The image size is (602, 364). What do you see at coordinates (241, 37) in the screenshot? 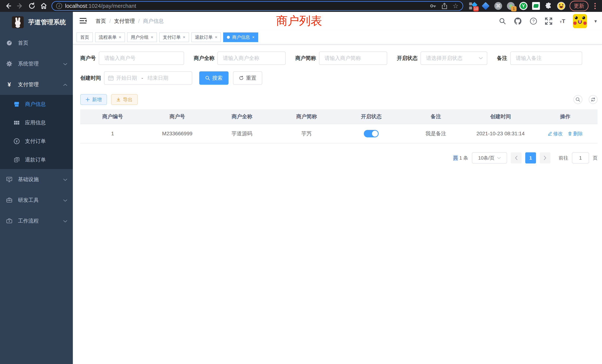
I see `tab-merchant-info: 商户信息×` at bounding box center [241, 37].